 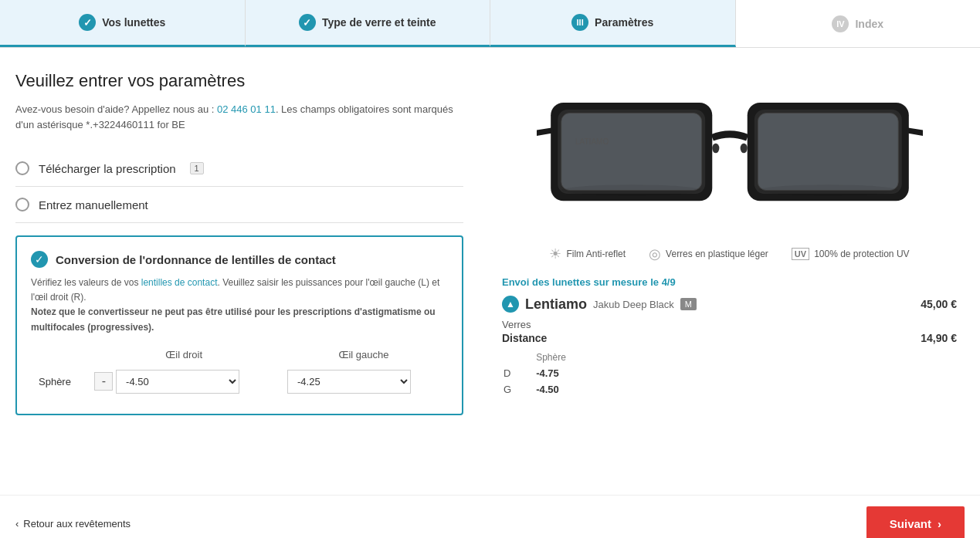 I want to click on sphere-right-cell: - -4.50 -4.25 -4.75 -5.00, so click(x=184, y=381).